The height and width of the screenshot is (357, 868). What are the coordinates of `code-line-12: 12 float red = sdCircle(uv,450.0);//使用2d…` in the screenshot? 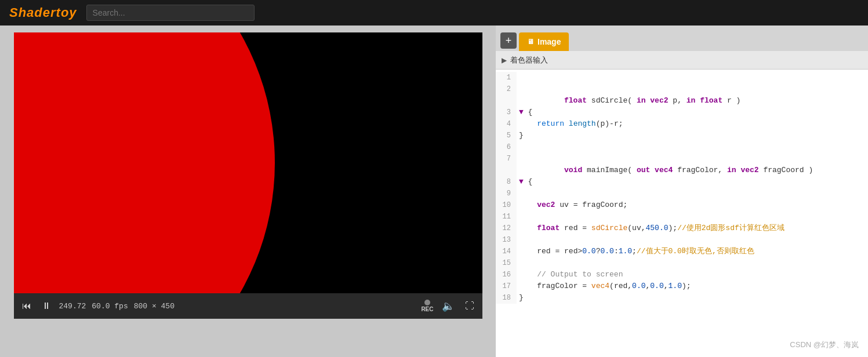 It's located at (682, 228).